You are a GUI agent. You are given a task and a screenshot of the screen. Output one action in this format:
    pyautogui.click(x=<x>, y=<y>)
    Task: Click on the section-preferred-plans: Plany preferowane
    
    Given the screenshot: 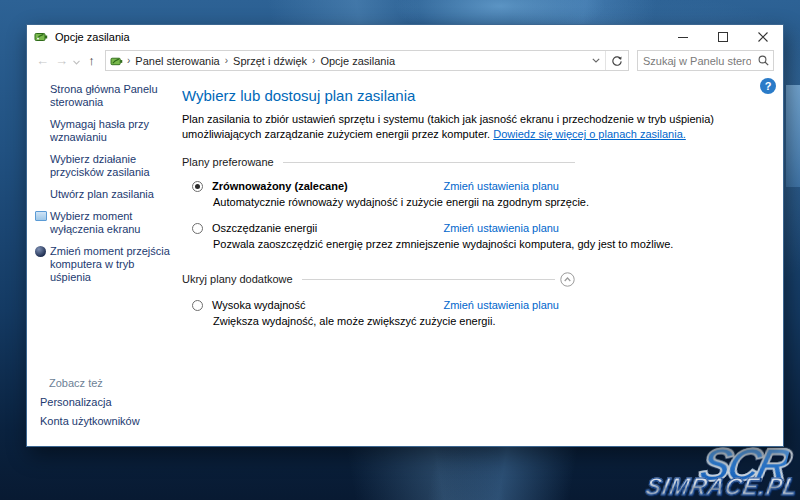 What is the action you would take?
    pyautogui.click(x=378, y=162)
    